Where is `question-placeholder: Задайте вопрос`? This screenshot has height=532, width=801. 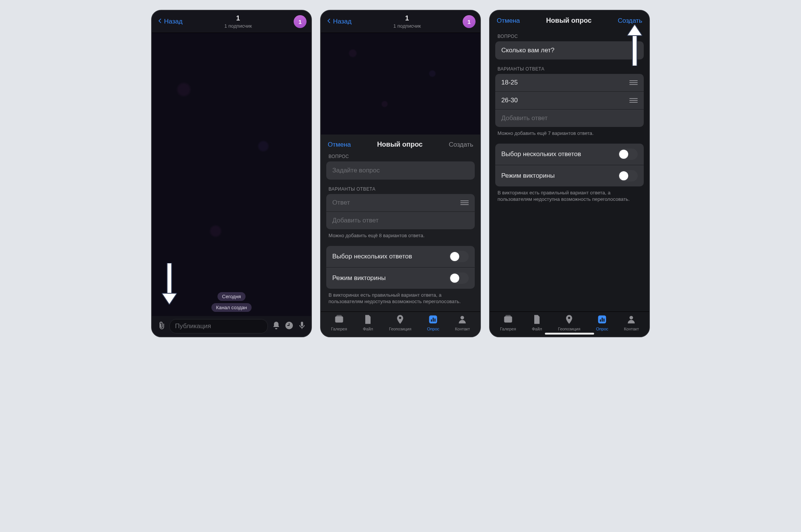 question-placeholder: Задайте вопрос is located at coordinates (356, 171).